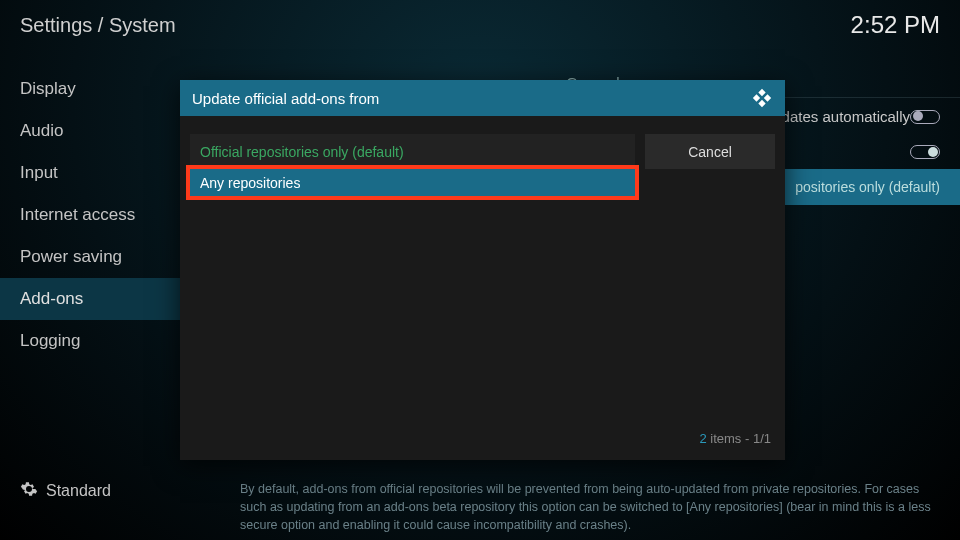 This screenshot has width=960, height=540. What do you see at coordinates (412, 182) in the screenshot?
I see `dialog-option-any: Any repositories` at bounding box center [412, 182].